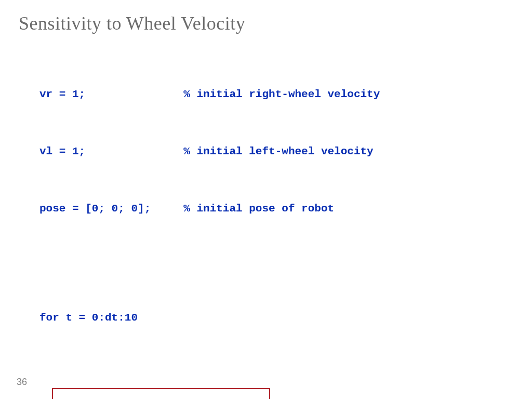 The width and height of the screenshot is (532, 399). Describe the element at coordinates (266, 23) in the screenshot. I see `slide-title: Sensitivity to Wheel Velocity` at that location.